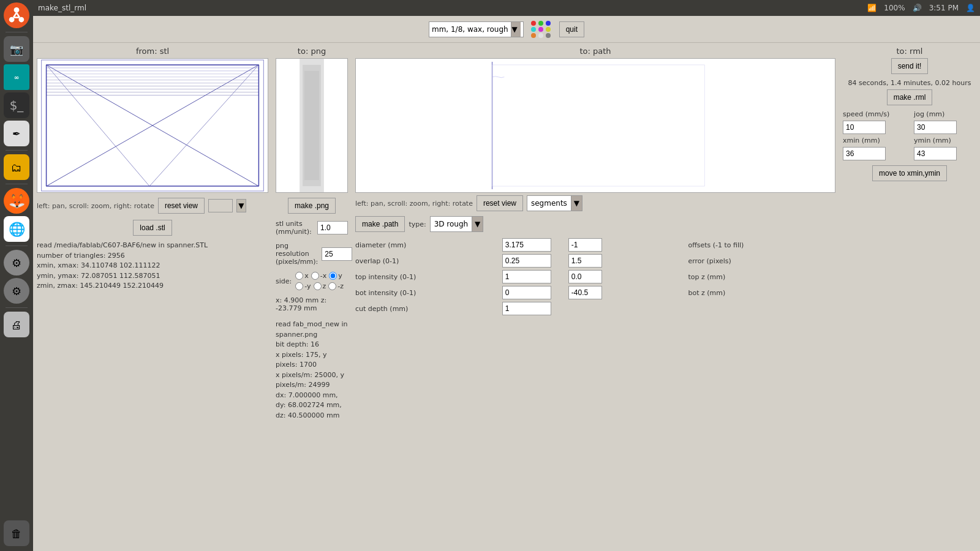 The image size is (980, 551). What do you see at coordinates (17, 49) in the screenshot?
I see `taskbar-icon-camera: 📷` at bounding box center [17, 49].